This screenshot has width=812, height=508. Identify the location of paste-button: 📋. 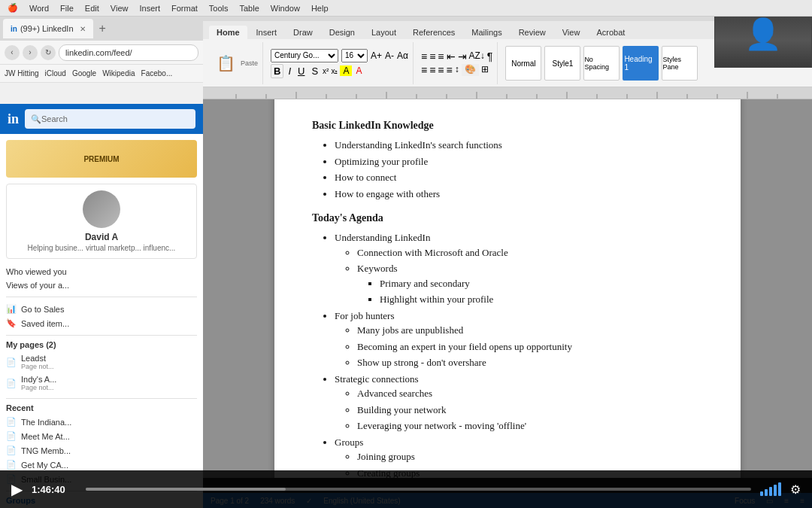
(226, 63).